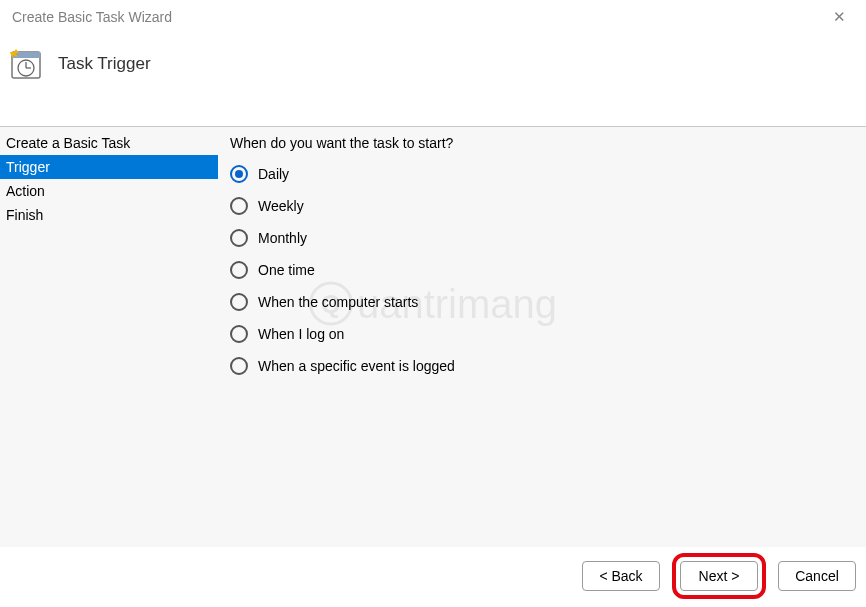 This screenshot has height=607, width=866. I want to click on window-title: Create Basic Task Wizard, so click(418, 17).